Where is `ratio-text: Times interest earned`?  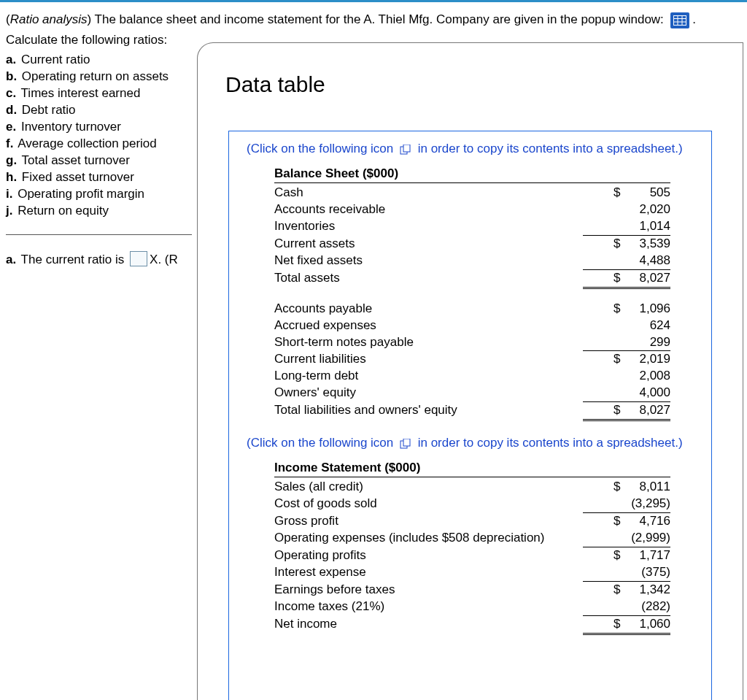 ratio-text: Times interest earned is located at coordinates (79, 93).